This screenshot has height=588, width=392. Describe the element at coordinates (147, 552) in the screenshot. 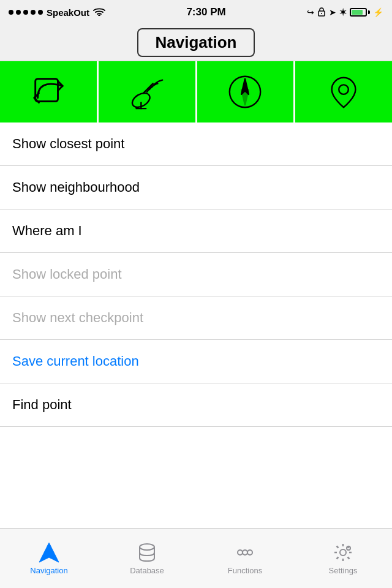

I see `database-tab-icon` at that location.